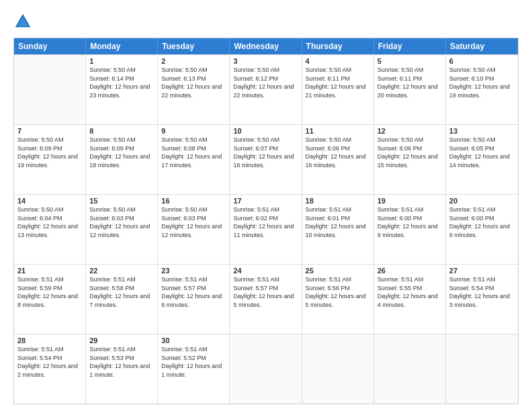 Image resolution: width=532 pixels, height=411 pixels. I want to click on day-number: 25, so click(338, 271).